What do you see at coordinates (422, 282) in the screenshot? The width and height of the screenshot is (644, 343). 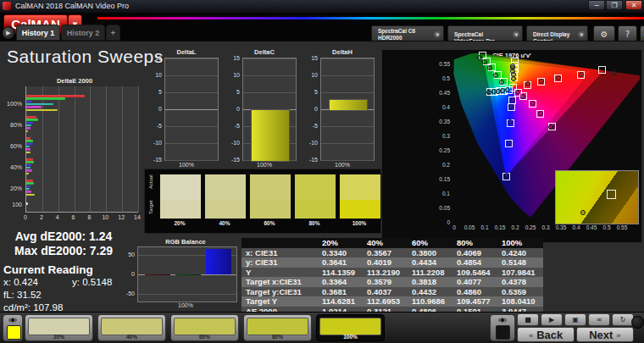 I see `cell-value: 0.3818` at bounding box center [422, 282].